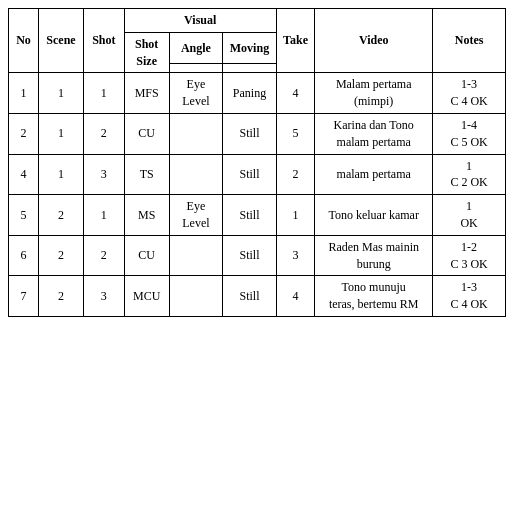  Describe the element at coordinates (470, 216) in the screenshot. I see `cell-notes: 1OK` at that location.